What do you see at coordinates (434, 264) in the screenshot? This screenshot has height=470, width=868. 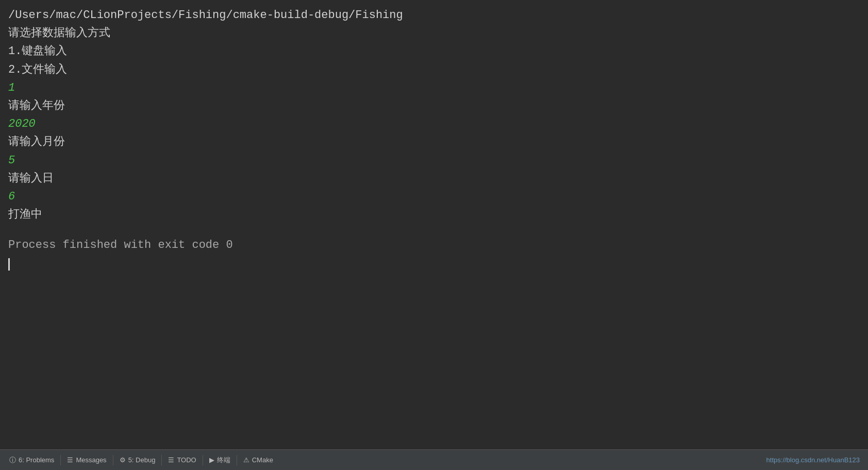 I see `cursor-line` at bounding box center [434, 264].